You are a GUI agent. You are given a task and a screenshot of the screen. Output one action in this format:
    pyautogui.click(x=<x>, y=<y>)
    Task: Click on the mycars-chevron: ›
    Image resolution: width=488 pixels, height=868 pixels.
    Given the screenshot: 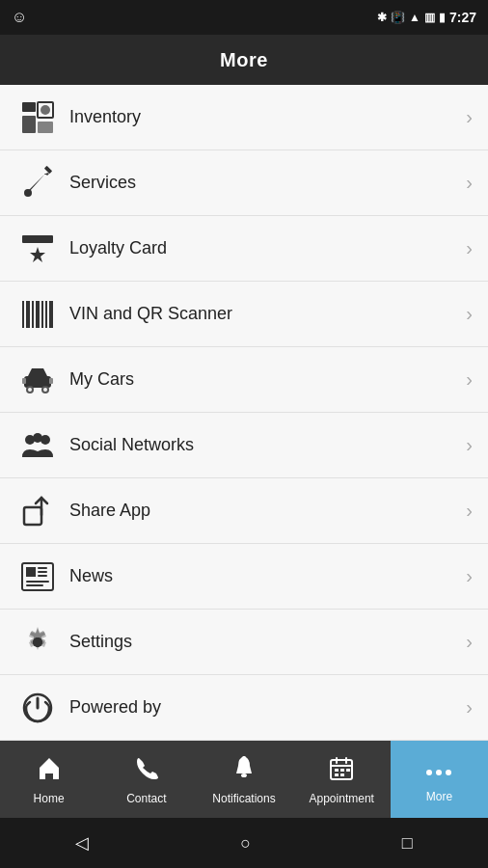 What is the action you would take?
    pyautogui.click(x=469, y=380)
    